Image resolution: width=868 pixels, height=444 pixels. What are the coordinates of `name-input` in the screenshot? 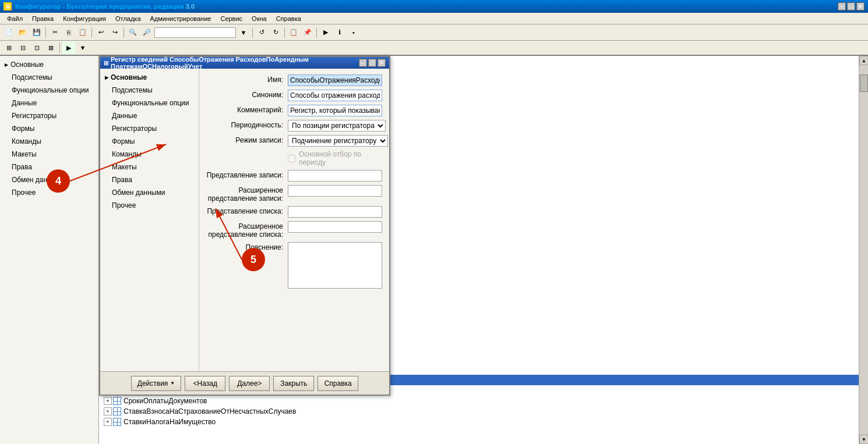 It's located at (335, 80).